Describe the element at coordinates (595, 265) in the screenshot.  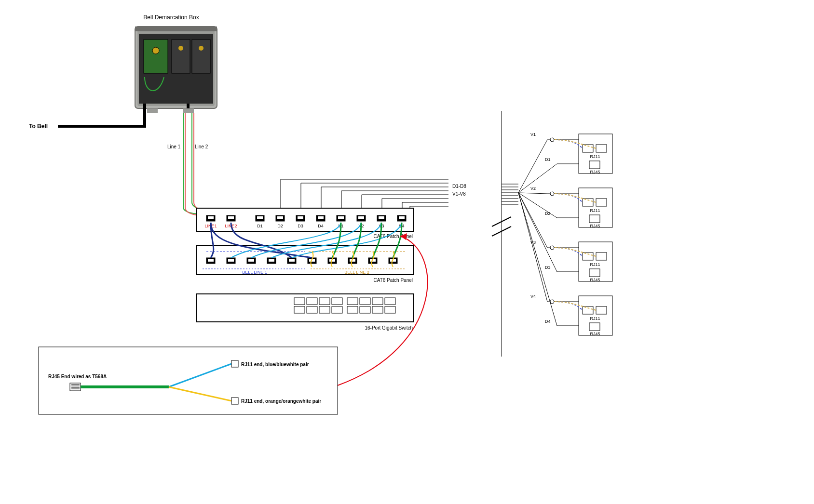
I see `wp3-rj11: RJ11` at that location.